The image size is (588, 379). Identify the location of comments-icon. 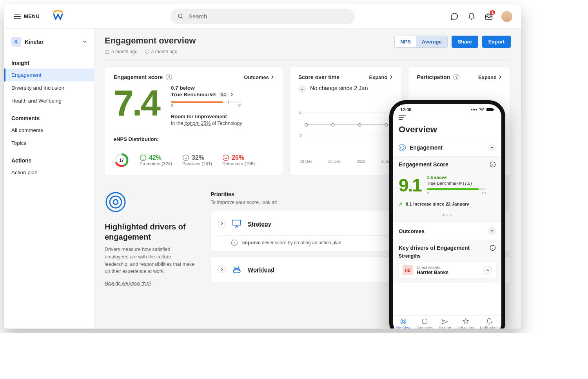
(425, 321).